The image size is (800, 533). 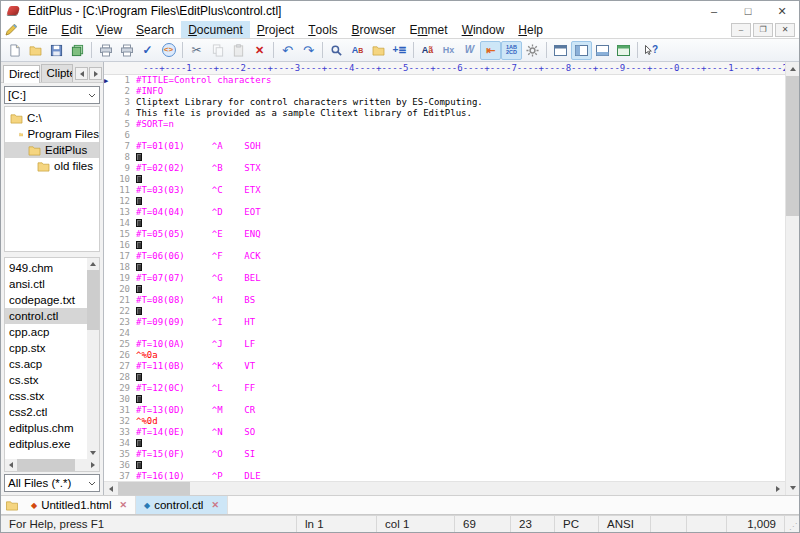 I want to click on undo-button: ↶, so click(x=288, y=50).